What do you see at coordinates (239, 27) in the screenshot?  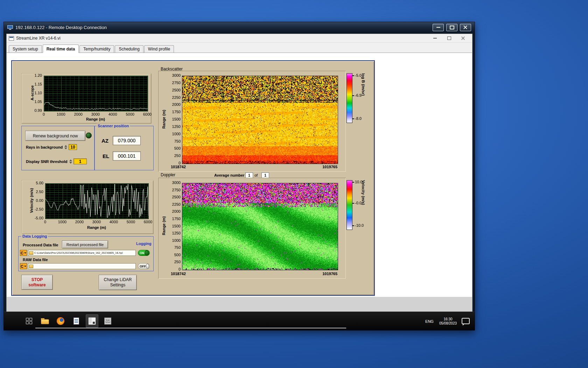 I see `rdp-titlebar: 192.168.0.122 - Remote Desktop Connectio…` at bounding box center [239, 27].